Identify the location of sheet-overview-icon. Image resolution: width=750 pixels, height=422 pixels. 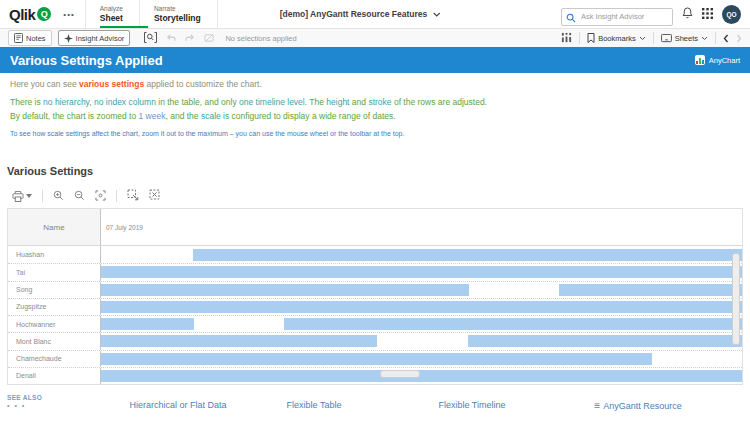
(566, 38).